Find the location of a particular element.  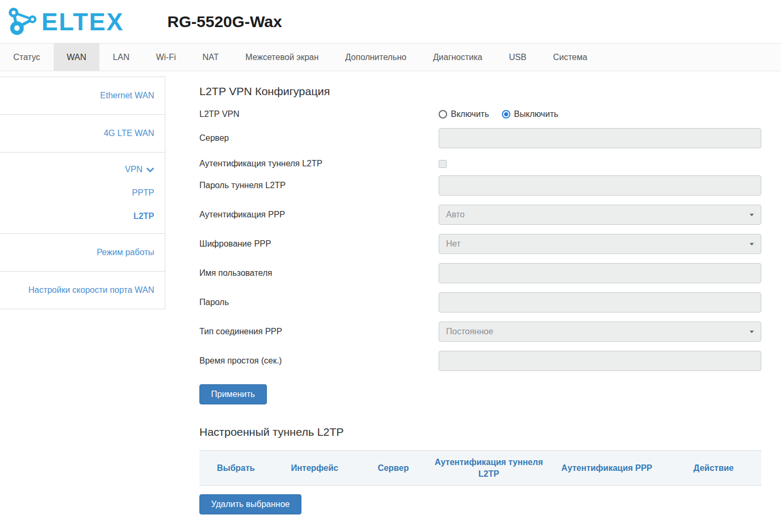

form-row-tunnel-auth: Аутентификация туннеля L2TP is located at coordinates (481, 164).